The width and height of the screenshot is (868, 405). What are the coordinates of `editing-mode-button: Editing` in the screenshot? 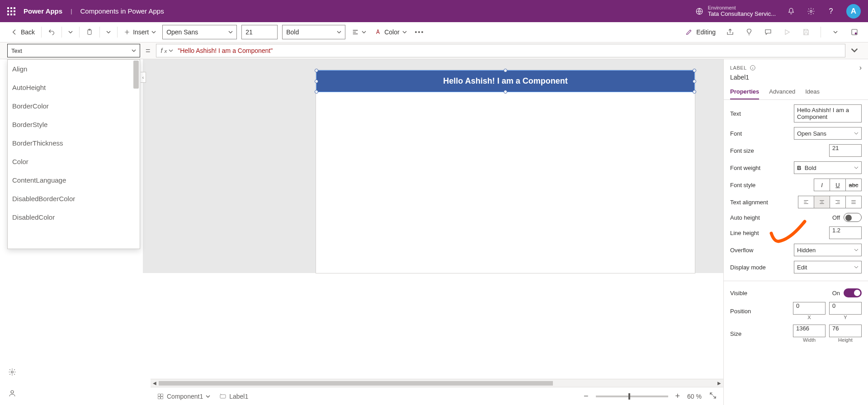 It's located at (701, 32).